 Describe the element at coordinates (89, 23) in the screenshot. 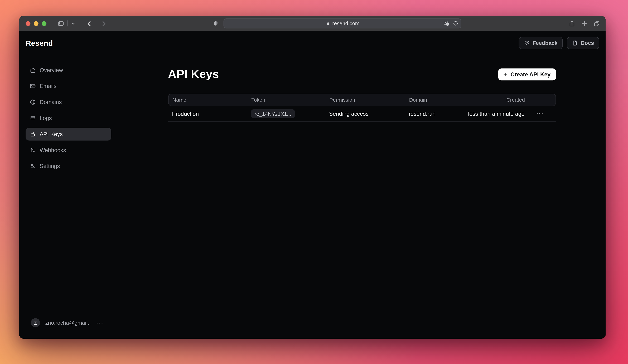

I see `chevron-left-icon` at that location.